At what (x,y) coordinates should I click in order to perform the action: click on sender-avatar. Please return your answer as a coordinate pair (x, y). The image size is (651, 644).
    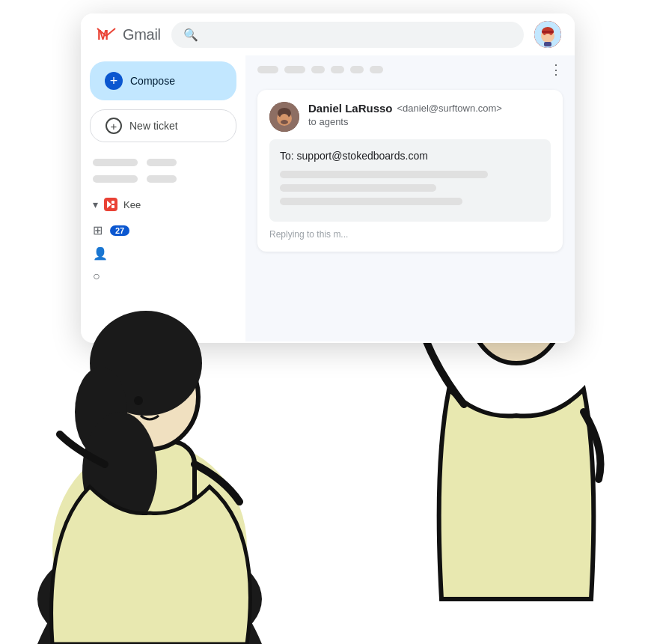
    Looking at the image, I should click on (284, 117).